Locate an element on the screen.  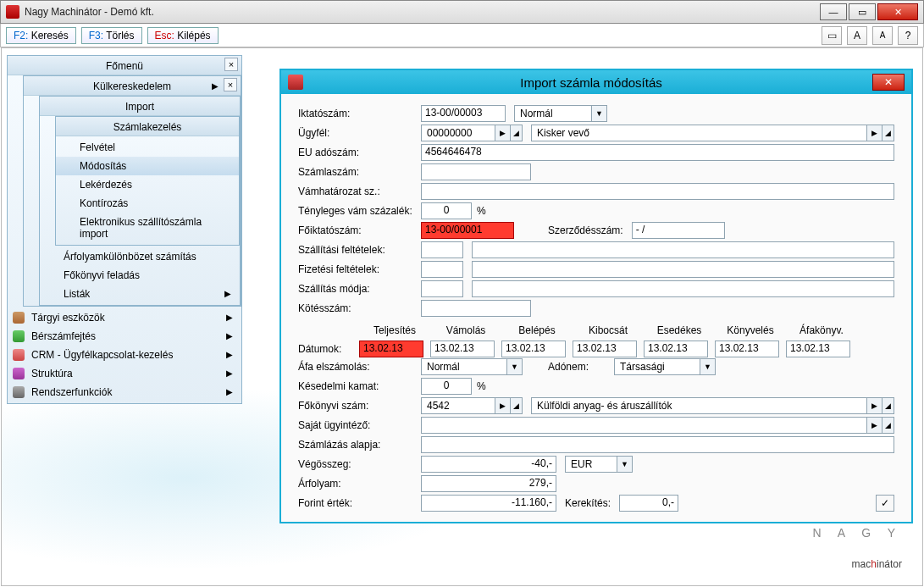
label-customs-no: Vámhatározat sz.: is located at coordinates (359, 191).